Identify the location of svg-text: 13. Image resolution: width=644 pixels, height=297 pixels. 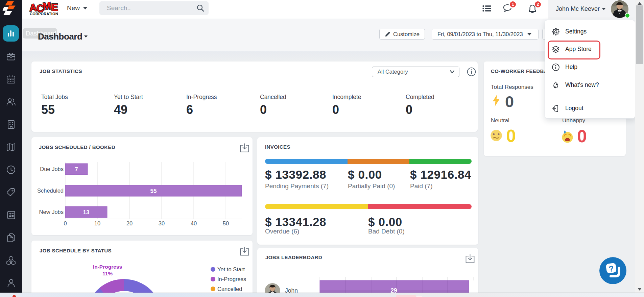
(87, 212).